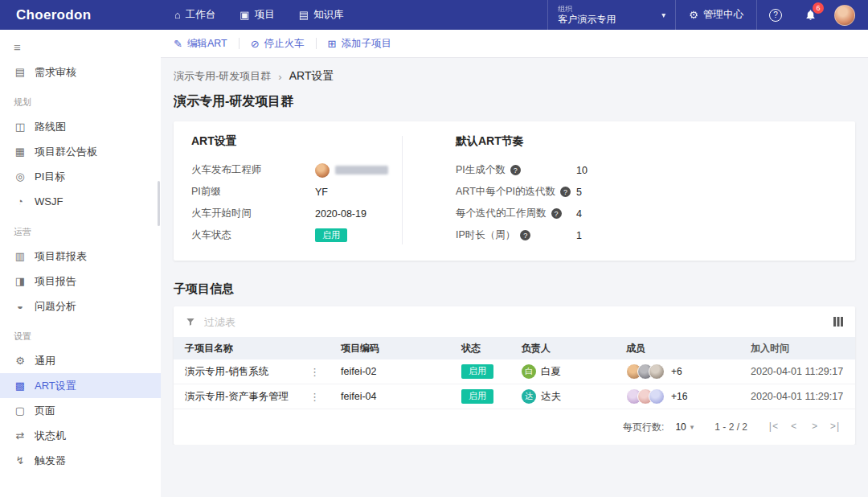  I want to click on sidebar-item-wsjf: ◔ WSJF, so click(80, 201).